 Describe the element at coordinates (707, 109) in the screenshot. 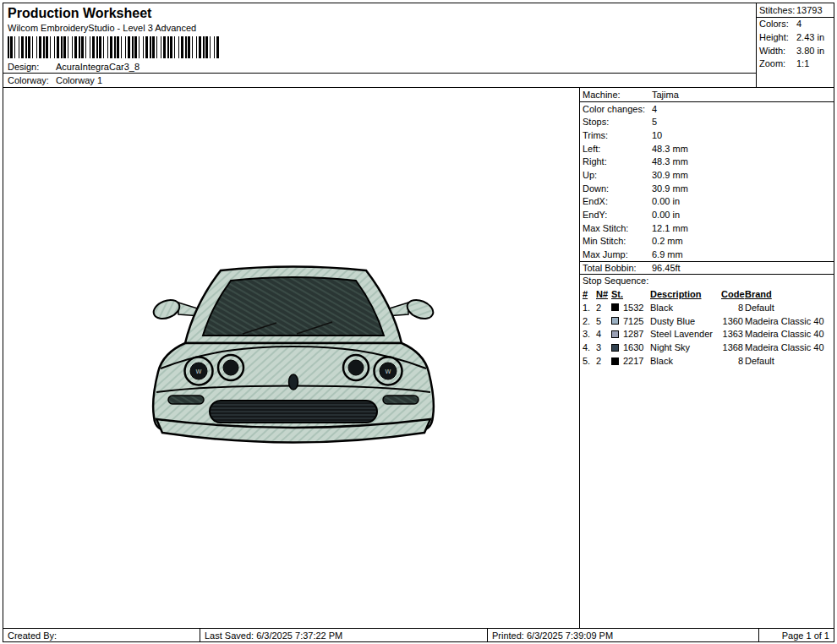

I see `detail-row: Color changes:4` at that location.